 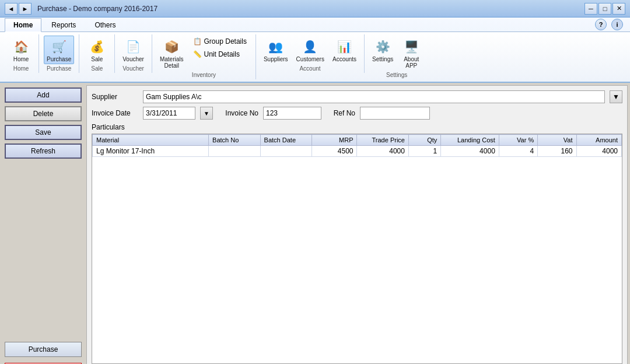 What do you see at coordinates (397, 75) in the screenshot?
I see `settings-group-label: Settings` at bounding box center [397, 75].